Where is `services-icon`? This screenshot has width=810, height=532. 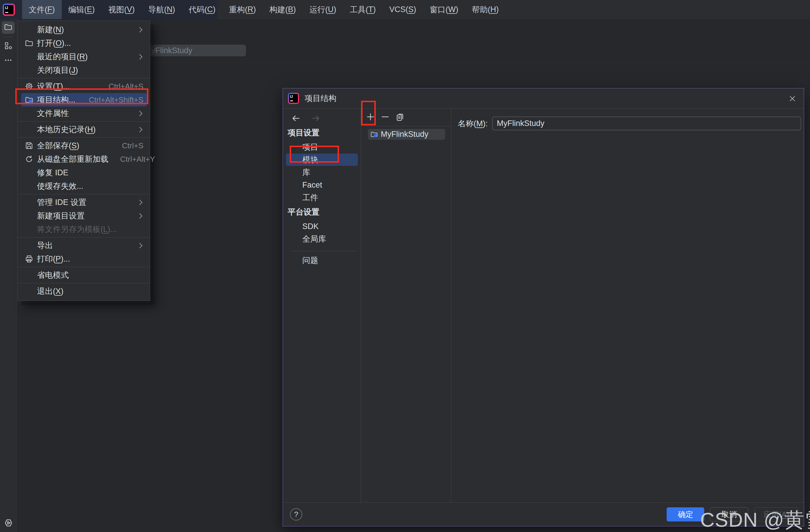 services-icon is located at coordinates (9, 523).